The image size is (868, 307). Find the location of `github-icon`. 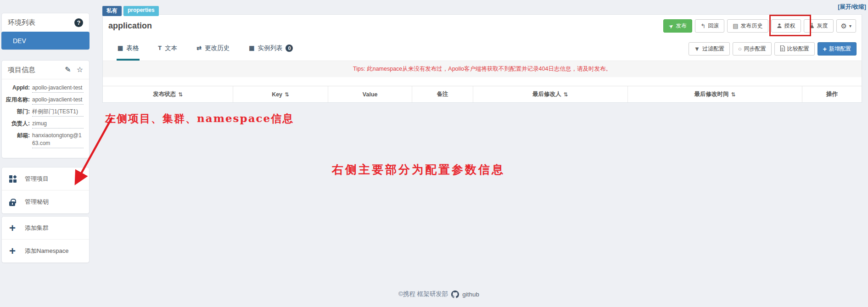

github-icon is located at coordinates (455, 295).